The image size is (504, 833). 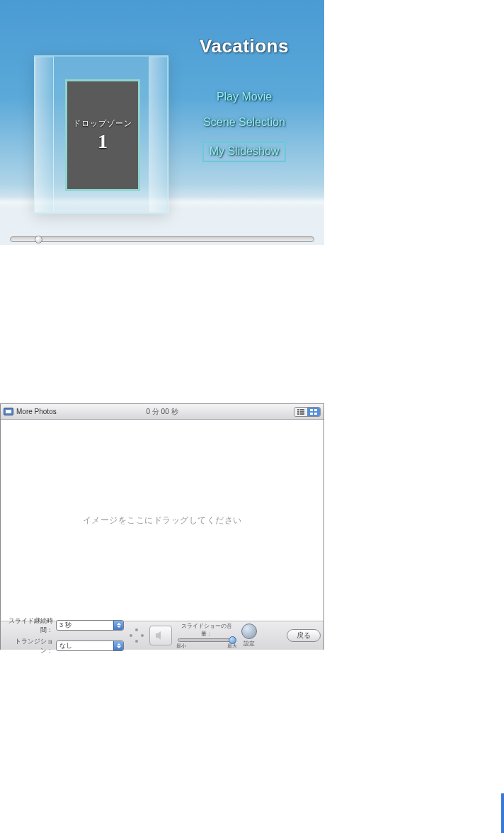 What do you see at coordinates (162, 412) in the screenshot?
I see `slideshow-header: More Photos 0 分 00 秒` at bounding box center [162, 412].